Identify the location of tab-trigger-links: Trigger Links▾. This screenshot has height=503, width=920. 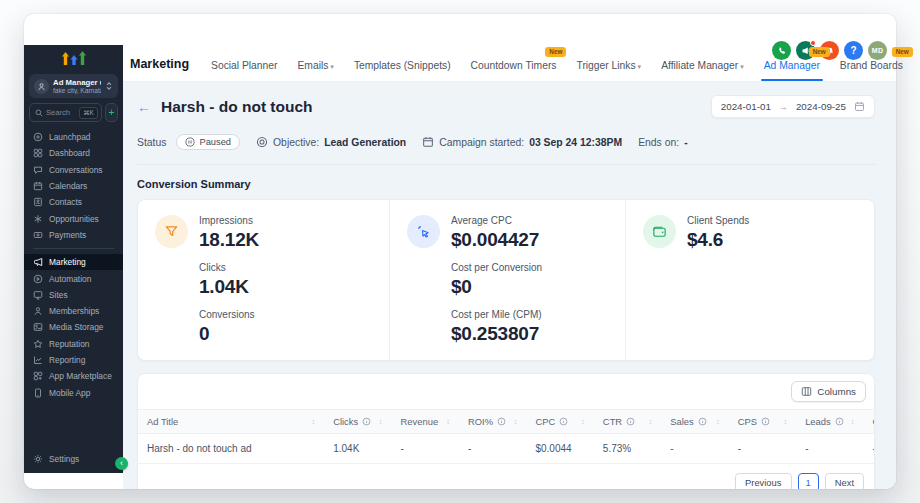
(608, 64).